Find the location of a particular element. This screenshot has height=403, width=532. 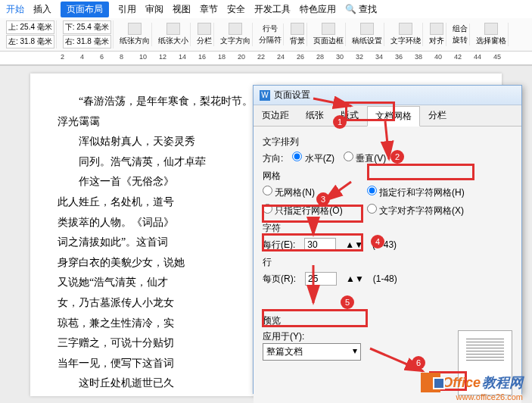

menu-view: 视图 is located at coordinates (182, 9).